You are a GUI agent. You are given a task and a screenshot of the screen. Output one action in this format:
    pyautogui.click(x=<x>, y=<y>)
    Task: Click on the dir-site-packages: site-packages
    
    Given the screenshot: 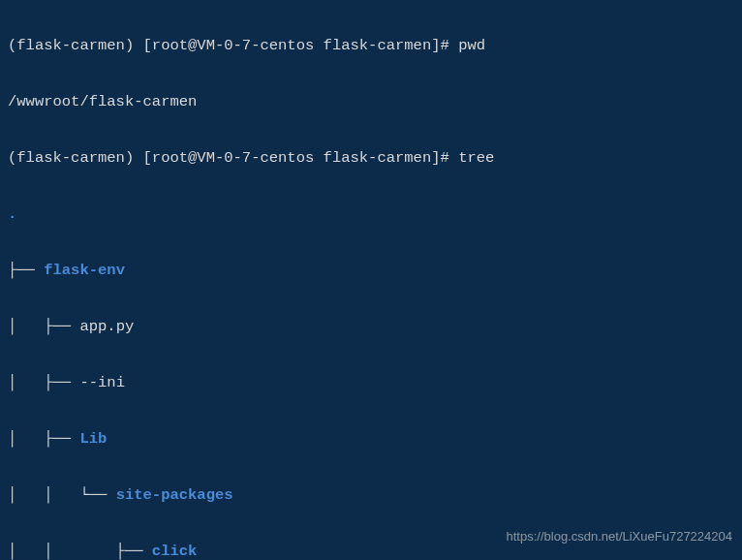 What is the action you would take?
    pyautogui.click(x=174, y=495)
    